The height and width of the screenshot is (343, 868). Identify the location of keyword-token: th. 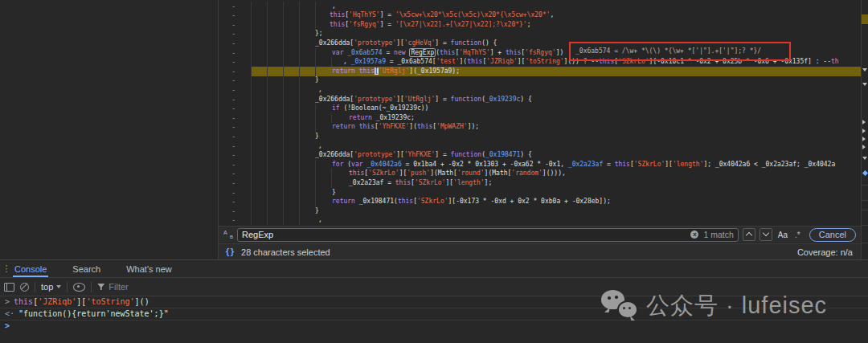
(835, 61).